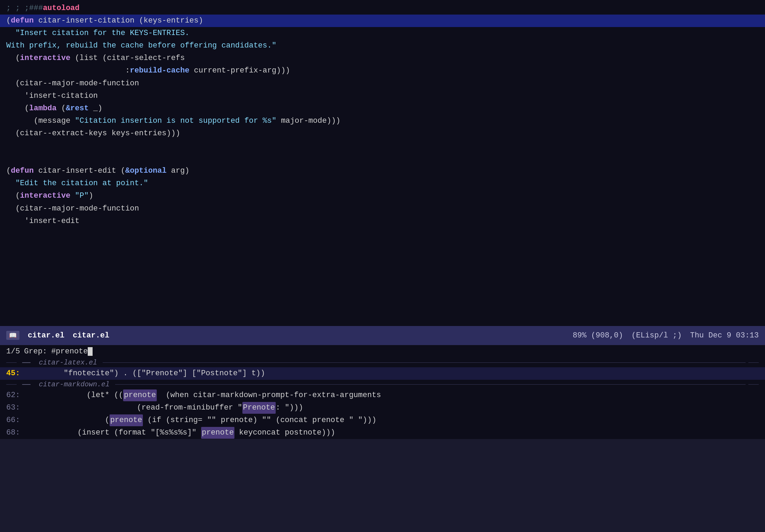  What do you see at coordinates (382, 171) in the screenshot?
I see `code-line: (defun citar-insert-edit (&optional arg)` at bounding box center [382, 171].